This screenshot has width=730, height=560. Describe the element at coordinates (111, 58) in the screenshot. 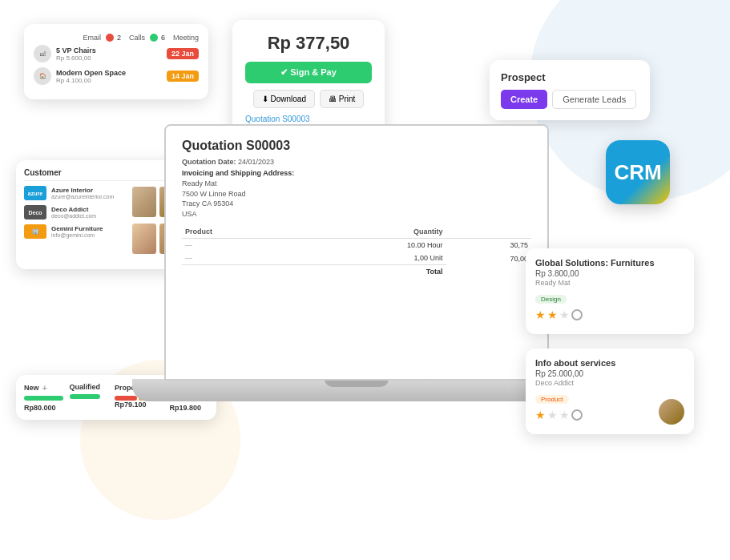

I see `activity-amount-1: Rp 5.600,00` at that location.